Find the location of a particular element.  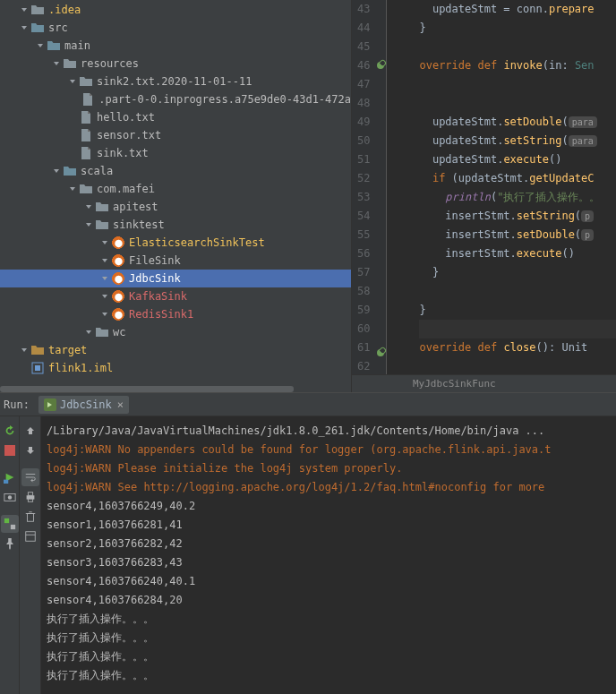

code-line: insertStmt.setDouble(p is located at coordinates (518, 235).